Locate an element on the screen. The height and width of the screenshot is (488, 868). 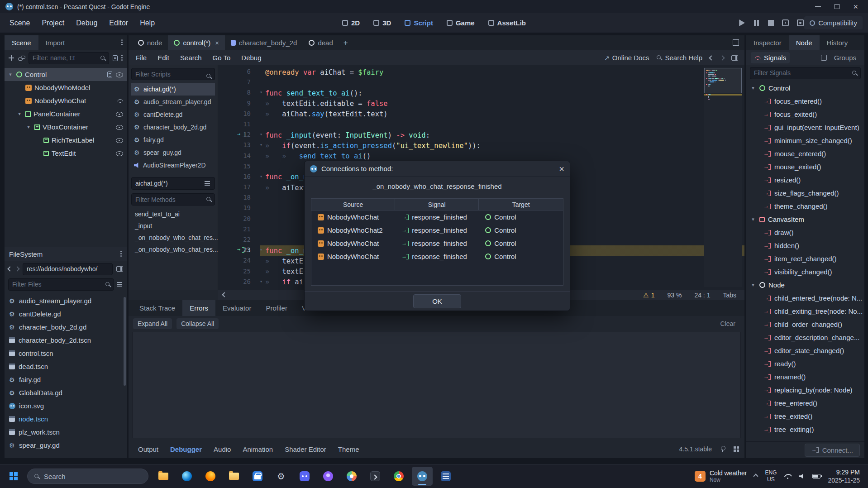
taskbar-word is located at coordinates (446, 476).